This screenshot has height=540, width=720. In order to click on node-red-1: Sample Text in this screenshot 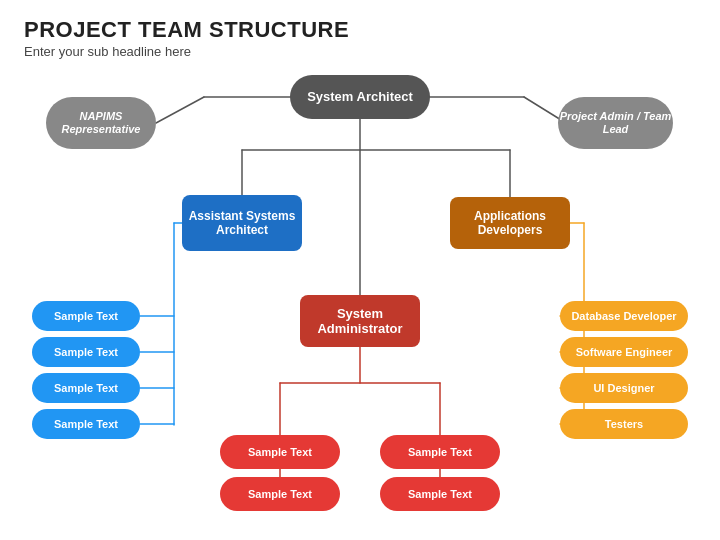, I will do `click(280, 452)`.